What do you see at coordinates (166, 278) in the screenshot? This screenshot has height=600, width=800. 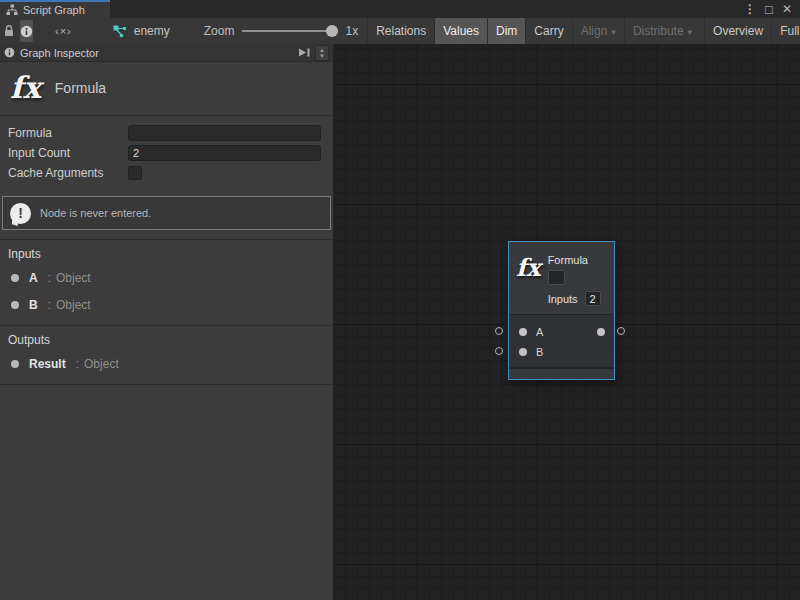 I see `list-item: A :Object` at bounding box center [166, 278].